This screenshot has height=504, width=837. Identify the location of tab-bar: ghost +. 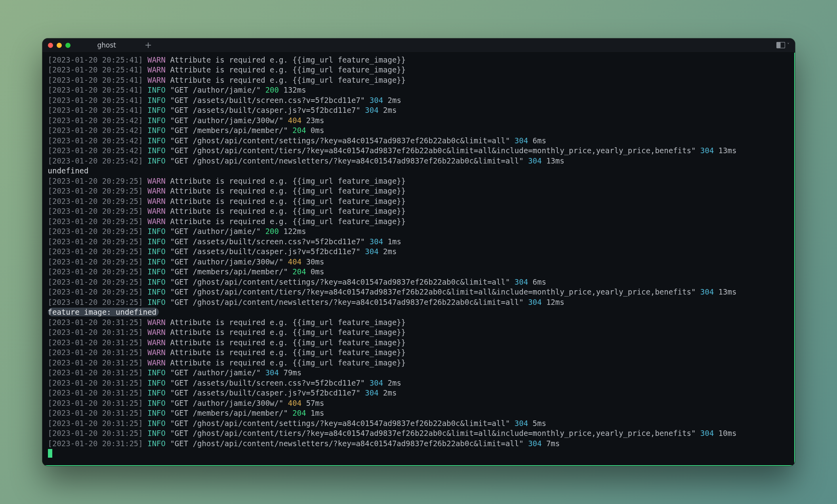
(122, 45).